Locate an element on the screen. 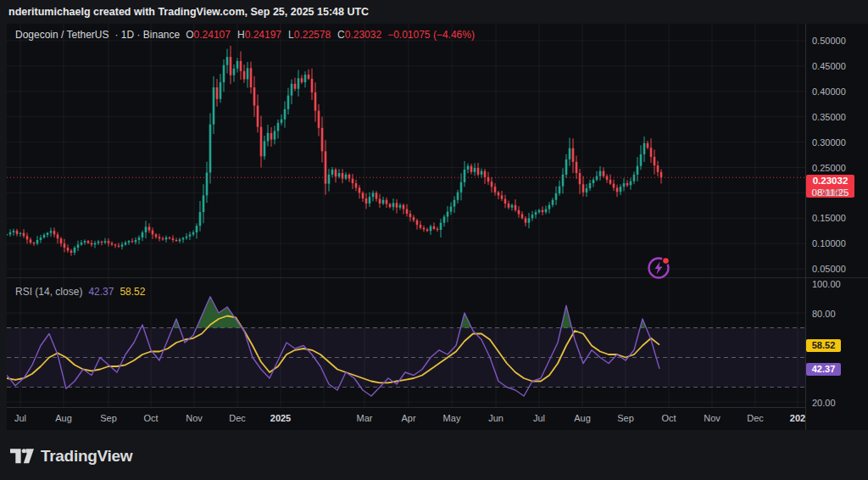 The image size is (868, 480). price-axis: 0.23032 08:11:25 0.500000.450000.400000.… is located at coordinates (837, 227).